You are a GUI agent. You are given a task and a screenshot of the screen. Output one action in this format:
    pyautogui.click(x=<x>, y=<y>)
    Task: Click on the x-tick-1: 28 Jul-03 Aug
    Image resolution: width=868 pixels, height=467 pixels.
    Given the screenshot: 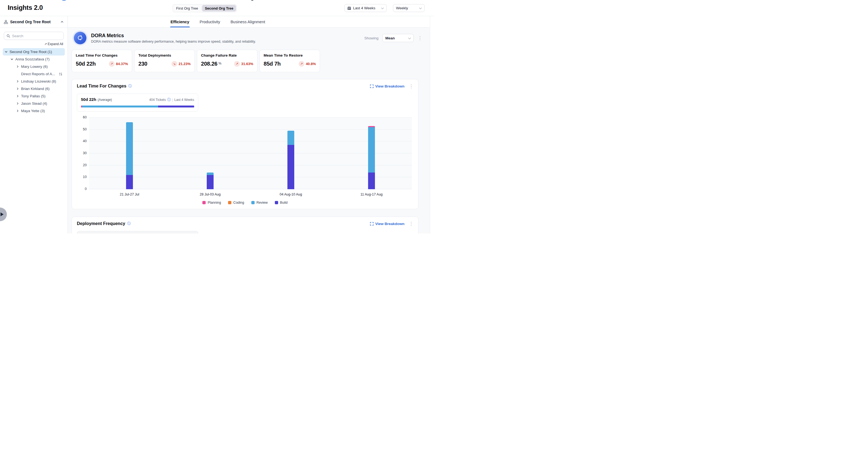 What is the action you would take?
    pyautogui.click(x=210, y=194)
    